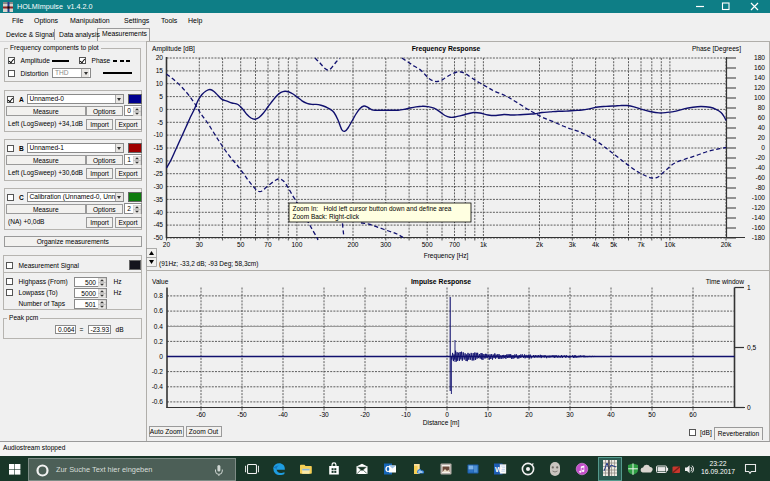  I want to click on svg-text: W, so click(499, 470).